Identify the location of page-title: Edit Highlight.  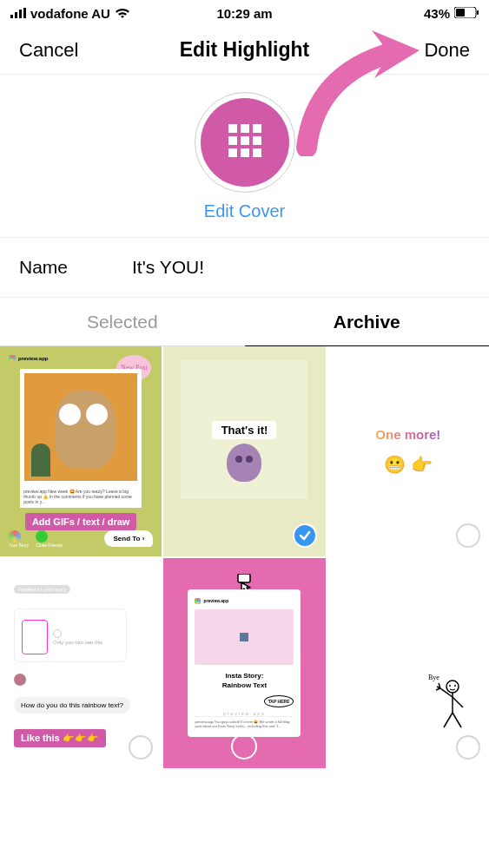
(245, 50).